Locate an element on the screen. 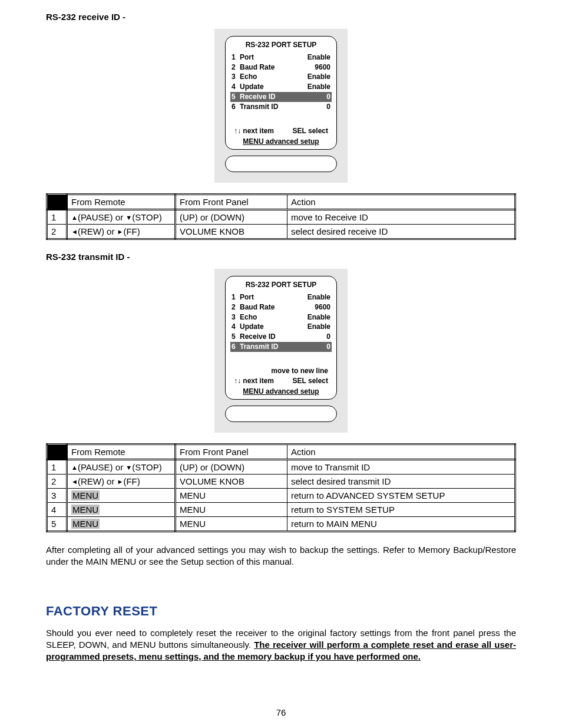 This screenshot has width=562, height=728. lcd-row-num: 6 is located at coordinates (236, 347).